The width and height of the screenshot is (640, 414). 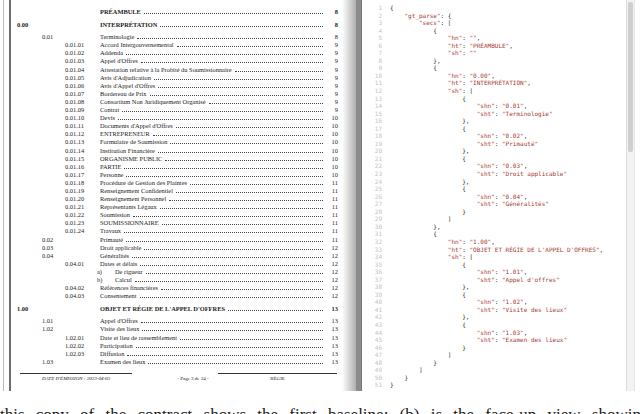 I want to click on caption-text: this copy of the contract shows the firs…, so click(x=320, y=410).